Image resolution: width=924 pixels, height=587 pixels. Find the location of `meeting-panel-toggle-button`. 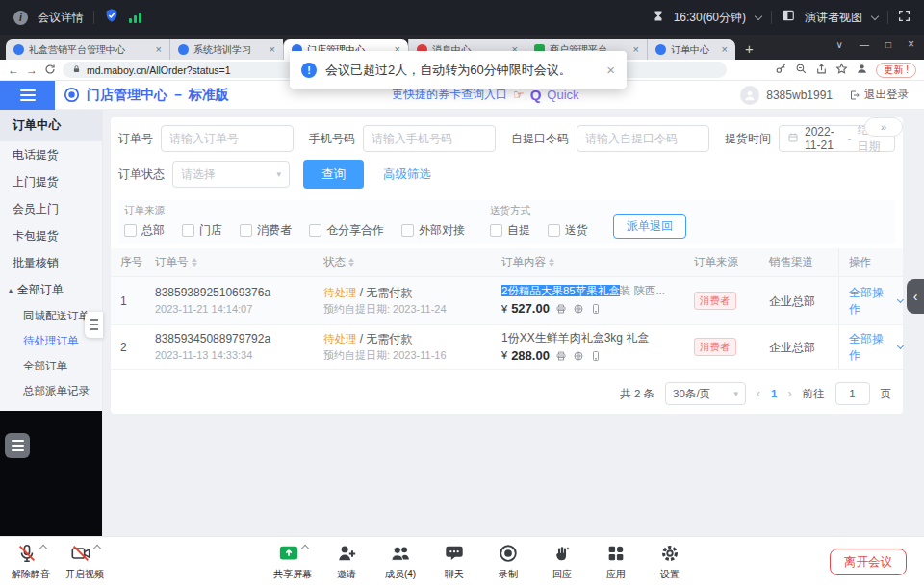

meeting-panel-toggle-button is located at coordinates (17, 446).